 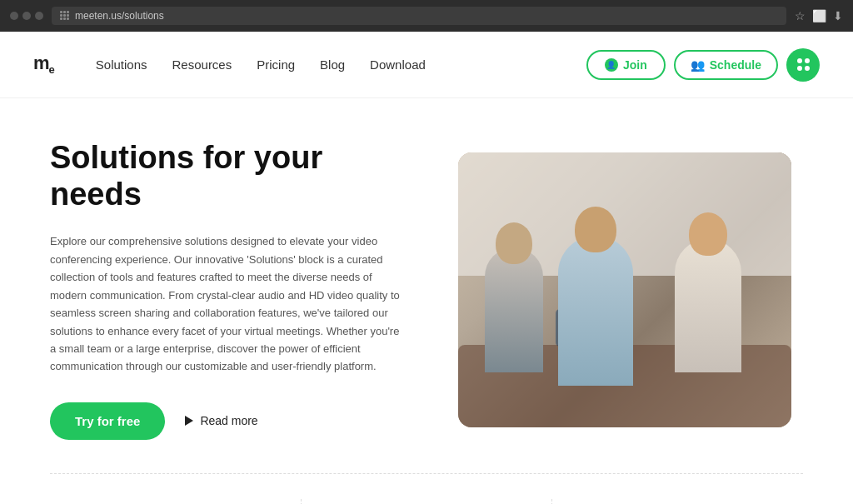 What do you see at coordinates (332, 65) in the screenshot?
I see `nav-item-blog: Blog` at bounding box center [332, 65].